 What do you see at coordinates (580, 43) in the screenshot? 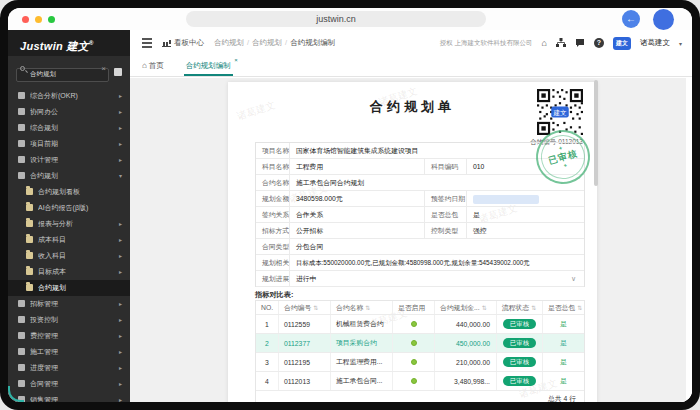
I see `message-icon` at bounding box center [580, 43].